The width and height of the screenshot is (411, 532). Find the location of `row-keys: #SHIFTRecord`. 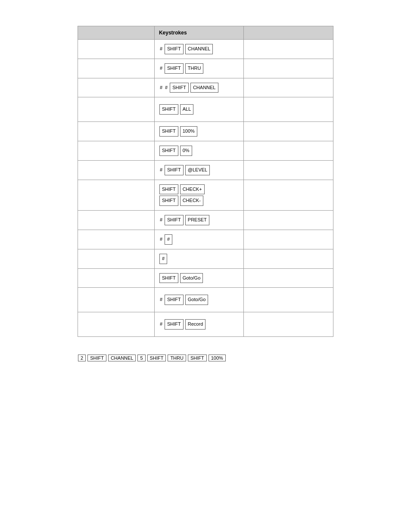

row-keys: #SHIFTRecord is located at coordinates (199, 325).